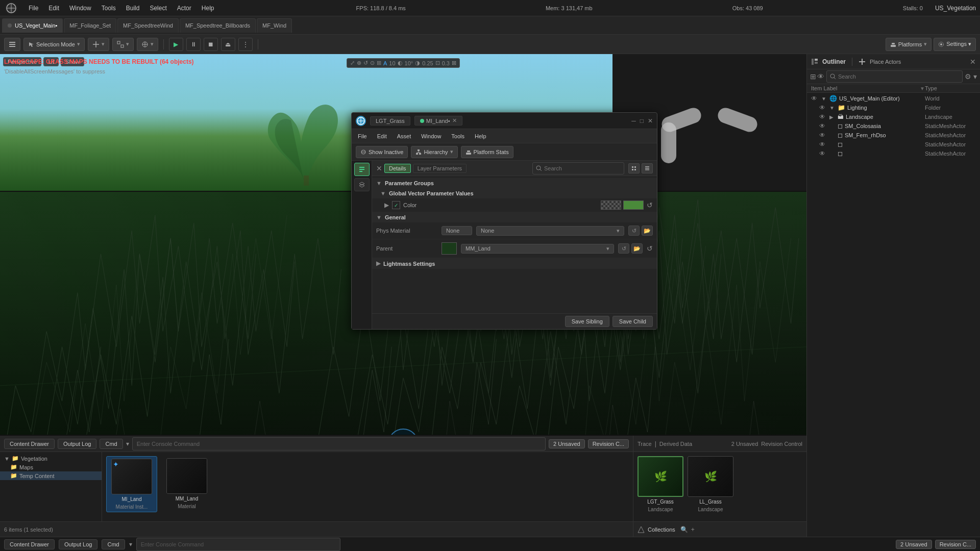 Image resolution: width=980 pixels, height=551 pixels. Describe the element at coordinates (208, 8) in the screenshot. I see `menu-help: Help` at that location.